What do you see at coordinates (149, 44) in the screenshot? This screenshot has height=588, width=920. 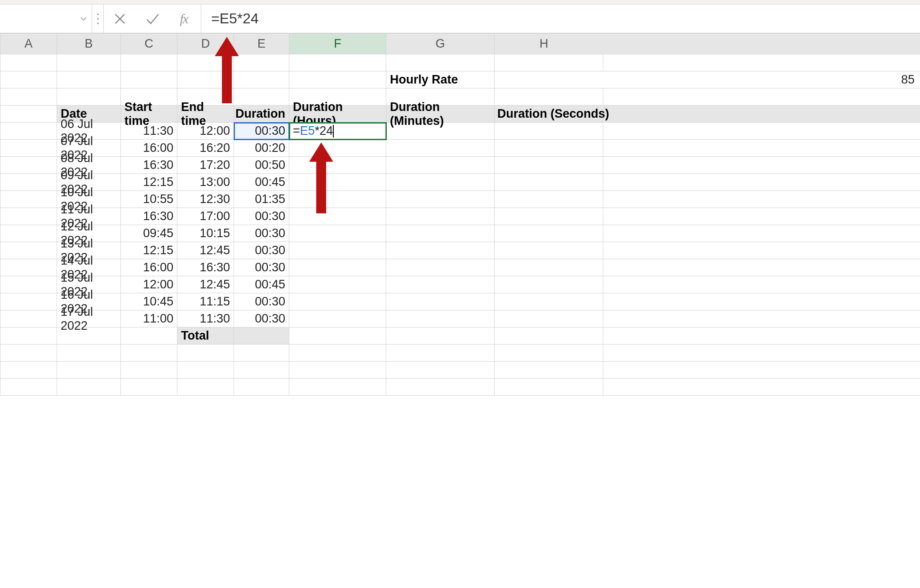 I see `col-header-C: C` at bounding box center [149, 44].